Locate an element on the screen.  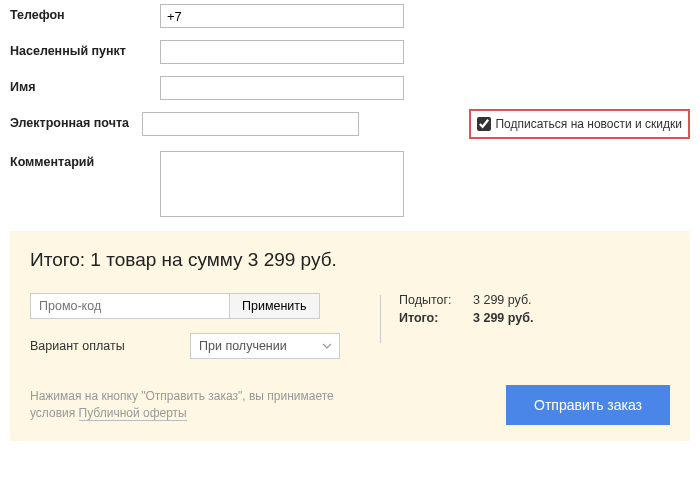
summary-left: Применить Вариант оплаты При получении is located at coordinates (205, 326).